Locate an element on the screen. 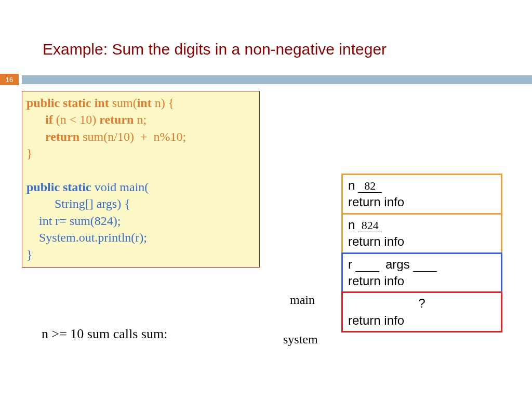  ribbon-bar is located at coordinates (277, 80).